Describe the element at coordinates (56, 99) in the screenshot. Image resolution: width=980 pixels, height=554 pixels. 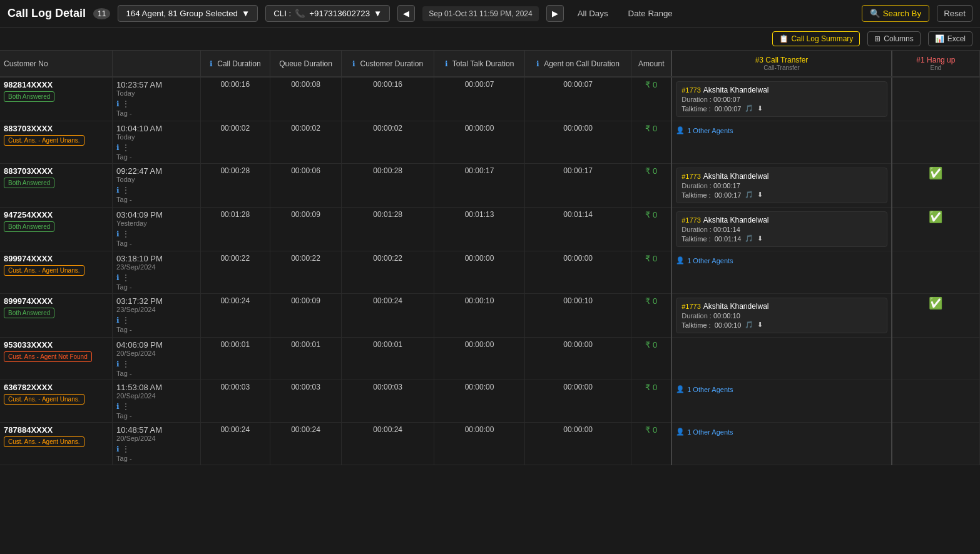
I see `customer-cell: 982814XXXX Both Answered` at that location.